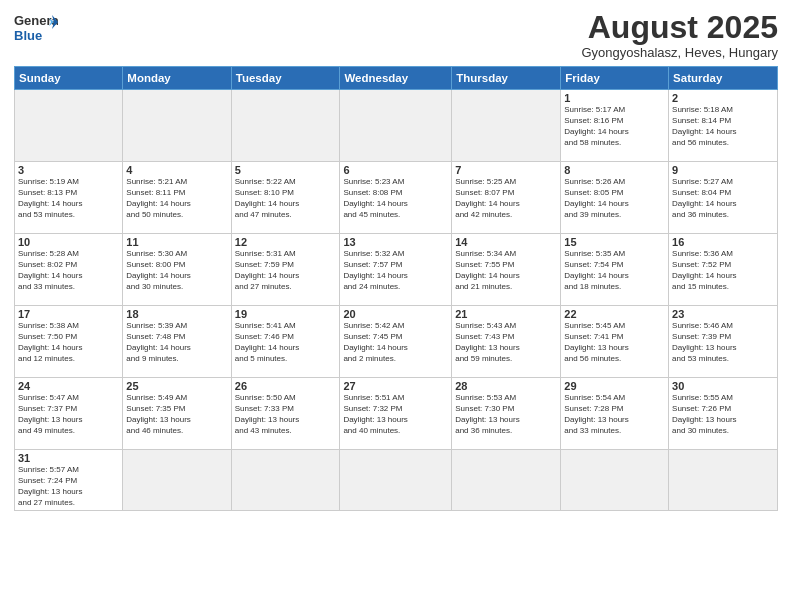 The height and width of the screenshot is (612, 792). I want to click on day-info: Sunrise: 5:57 AM Sunset: 7:24 PM Dayligh…, so click(68, 486).